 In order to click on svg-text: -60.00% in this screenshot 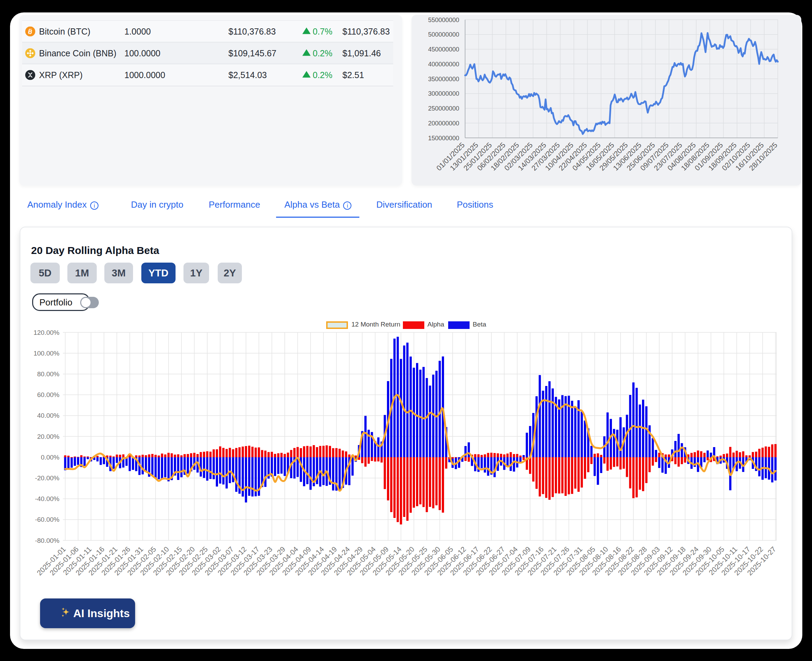, I will do `click(47, 519)`.